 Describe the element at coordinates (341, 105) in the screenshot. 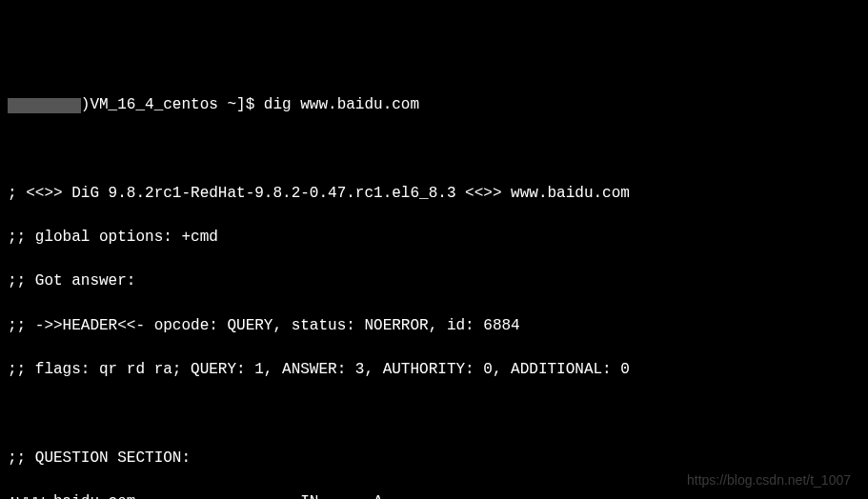

I see `command-text: dig www.baidu.com` at that location.